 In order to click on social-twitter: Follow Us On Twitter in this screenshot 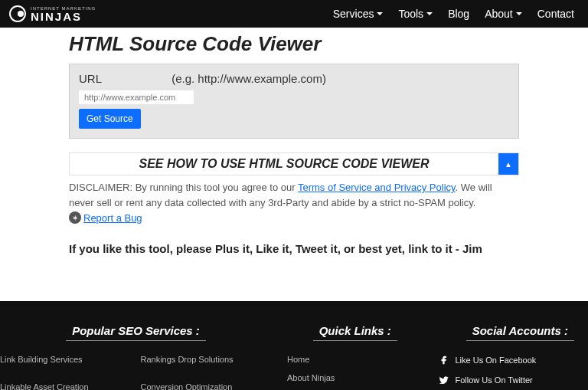, I will do `click(507, 380)`.